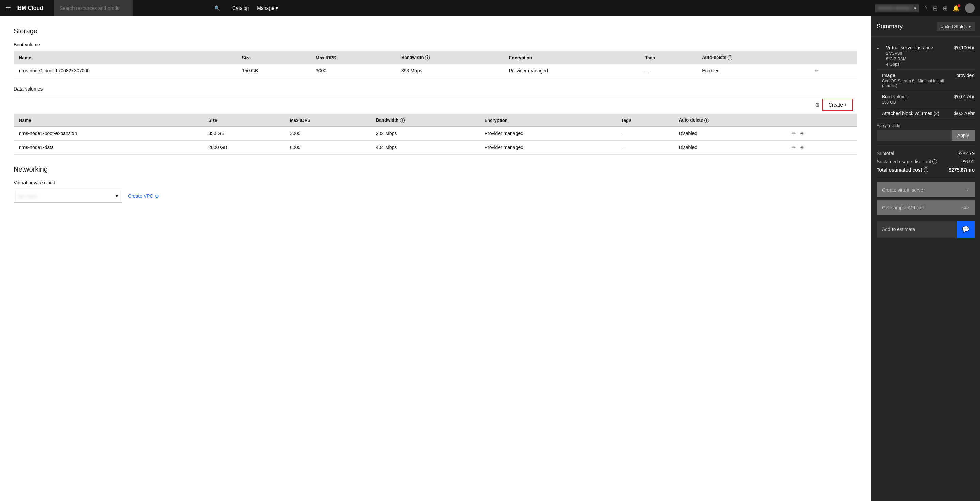  Describe the element at coordinates (267, 8) in the screenshot. I see `manage-link: Manage ▾` at that location.